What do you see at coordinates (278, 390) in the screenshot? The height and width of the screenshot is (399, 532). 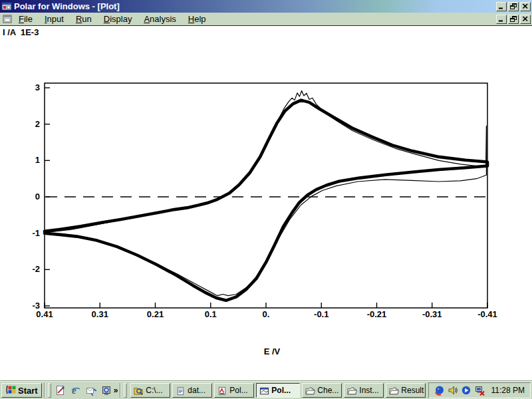 I see `task-buttons: C:\...dat...Pol...Pol...Che...Inst...Res…` at bounding box center [278, 390].